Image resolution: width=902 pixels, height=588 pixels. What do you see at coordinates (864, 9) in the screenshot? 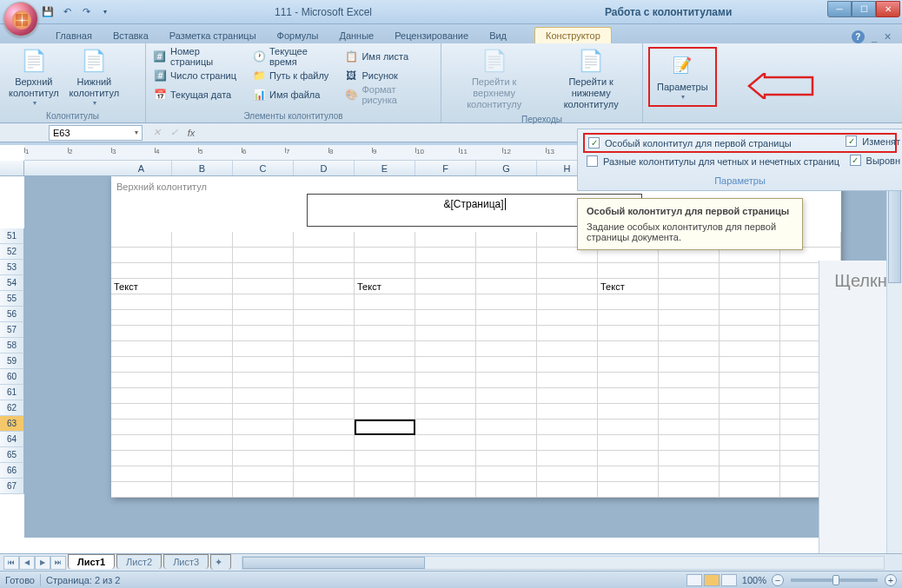
I see `maximize-button: ☐` at bounding box center [864, 9].